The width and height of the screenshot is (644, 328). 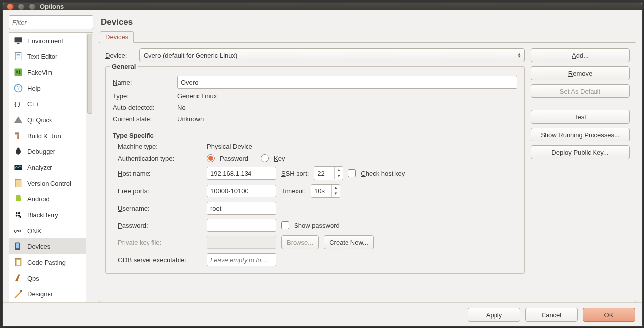 I want to click on qtquick-icon, so click(x=18, y=120).